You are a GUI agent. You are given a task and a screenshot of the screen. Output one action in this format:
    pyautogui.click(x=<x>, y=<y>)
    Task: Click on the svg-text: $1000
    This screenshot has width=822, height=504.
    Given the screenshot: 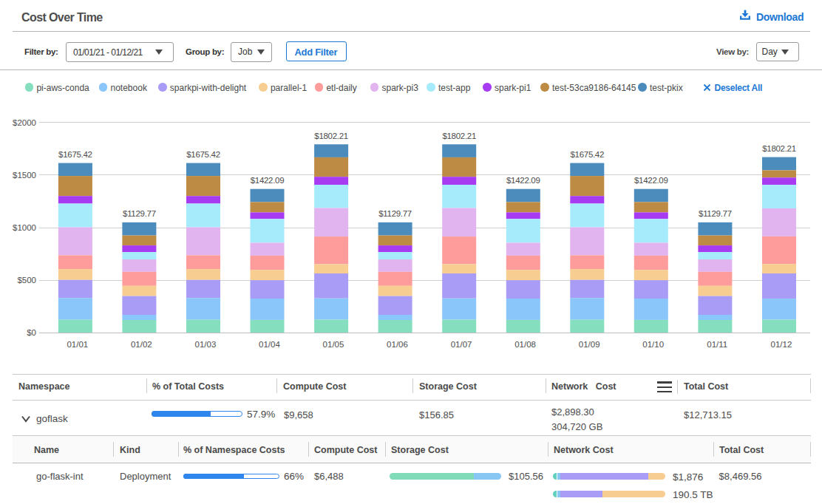 What is the action you would take?
    pyautogui.click(x=24, y=228)
    